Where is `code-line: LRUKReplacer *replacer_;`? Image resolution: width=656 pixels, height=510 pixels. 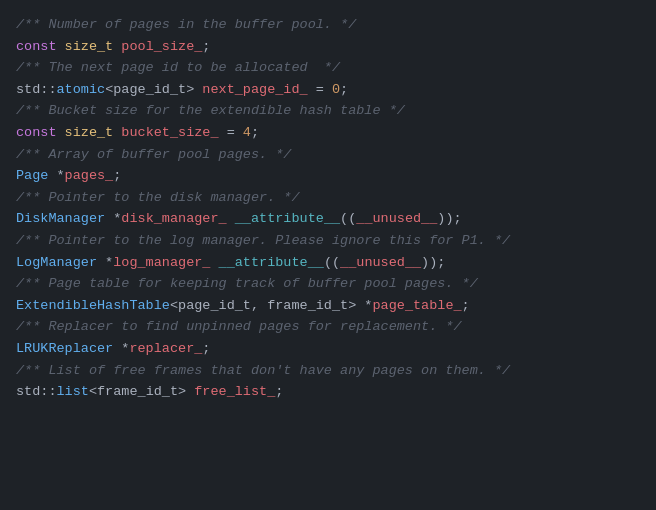
code-line: LRUKReplacer *replacer_; is located at coordinates (328, 349).